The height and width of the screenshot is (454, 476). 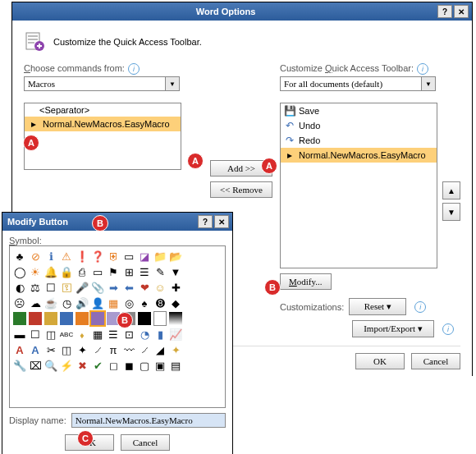 What do you see at coordinates (359, 186) in the screenshot?
I see `qat-list: 💾Save ↶Undo ↷Redo ▸Normal.NewMacros.Easy…` at bounding box center [359, 186].